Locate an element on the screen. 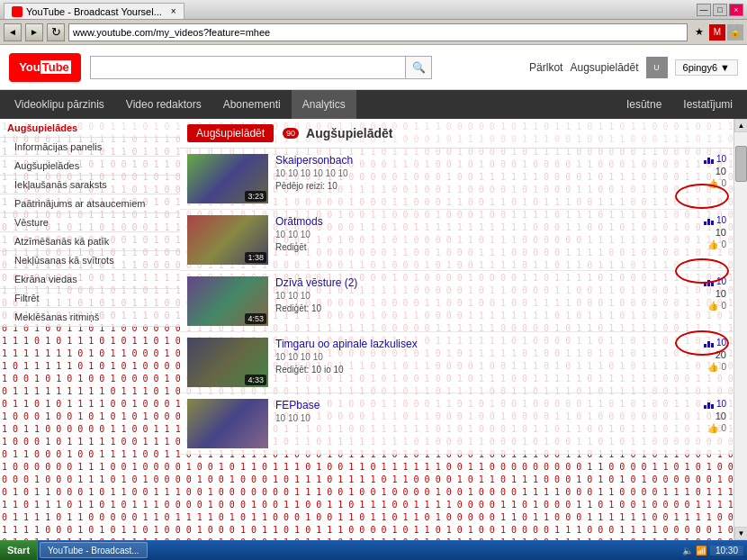 Image resolution: width=747 pixels, height=560 pixels. video-info: Skaipersonbach 10 10 10 10 10 10 Pēdējo … is located at coordinates (461, 173).